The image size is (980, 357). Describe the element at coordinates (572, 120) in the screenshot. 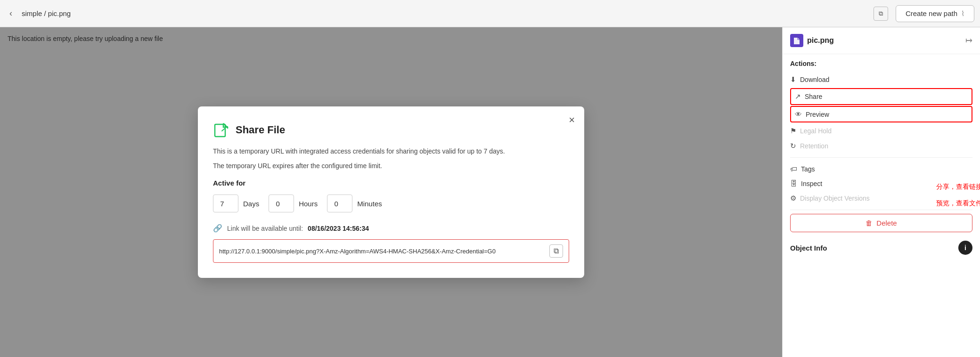

I see `modal-close-button: ×` at that location.